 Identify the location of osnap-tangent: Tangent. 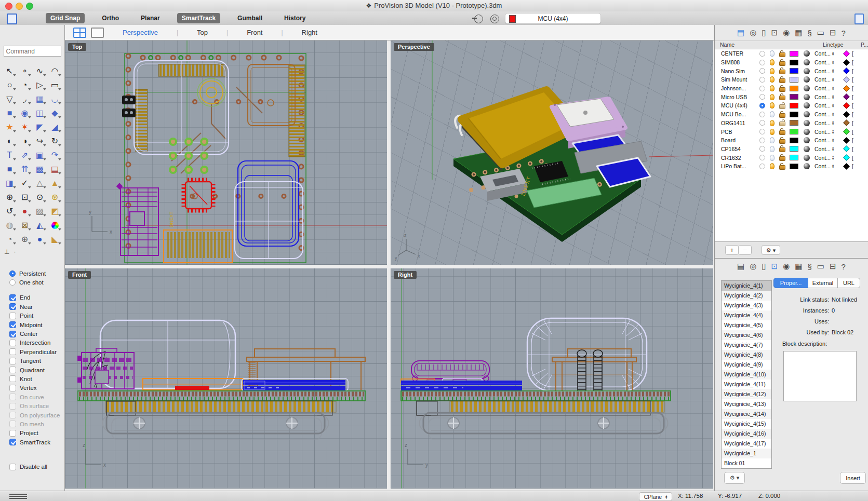
(37, 361).